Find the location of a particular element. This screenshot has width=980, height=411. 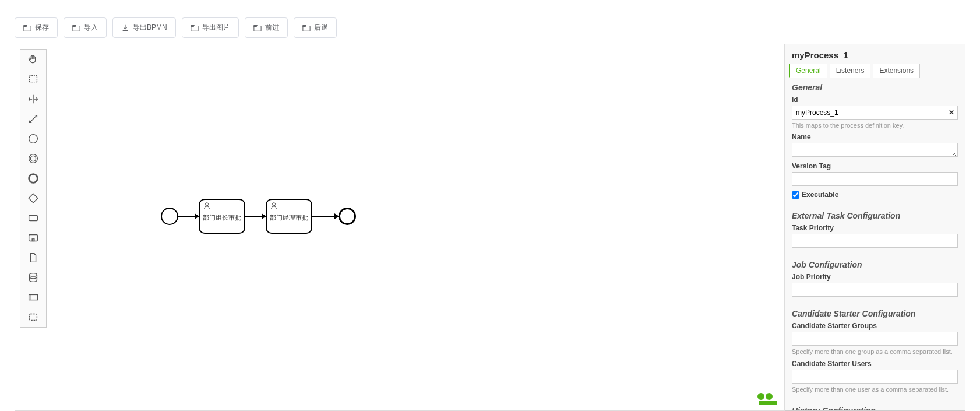

data-store-tool is located at coordinates (33, 277).